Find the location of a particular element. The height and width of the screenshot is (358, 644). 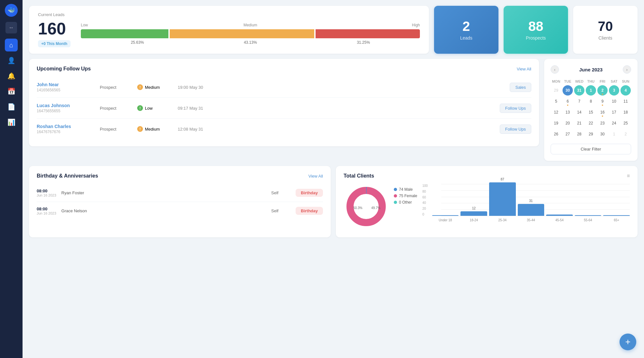

followup-action-2: Follow Ups is located at coordinates (516, 129).